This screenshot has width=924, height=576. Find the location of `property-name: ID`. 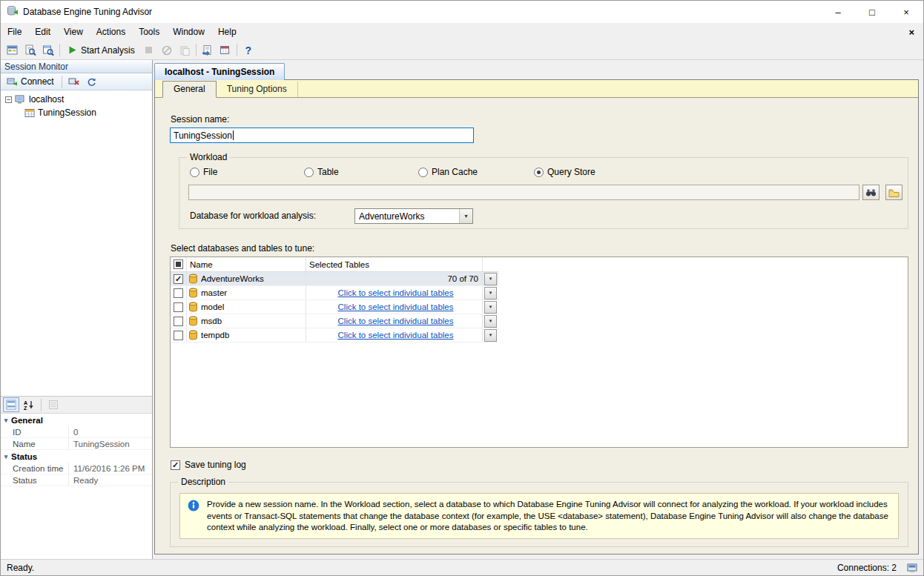

property-name: ID is located at coordinates (35, 431).